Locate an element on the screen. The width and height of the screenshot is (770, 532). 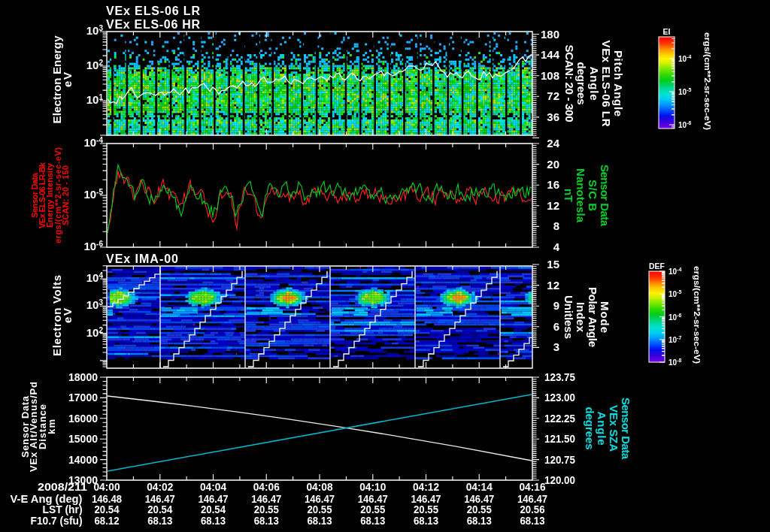
svg-text: 04:06 is located at coordinates (266, 487).